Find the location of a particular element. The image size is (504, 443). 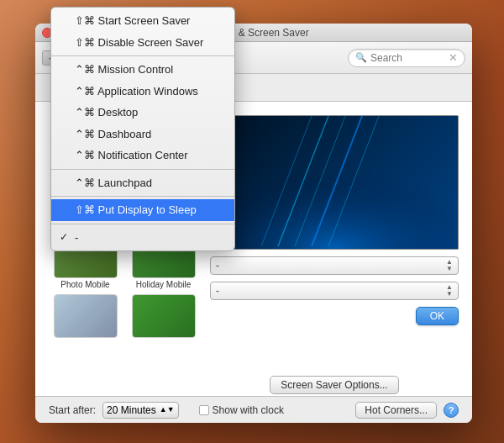

menu-item-desktop: ⌃⌘ Desktop is located at coordinates (143, 113).